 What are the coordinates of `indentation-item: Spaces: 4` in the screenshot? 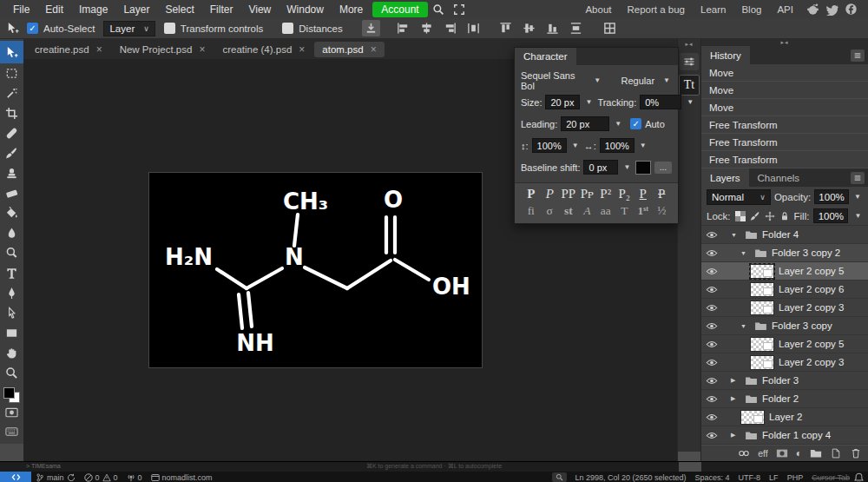 It's located at (713, 478).